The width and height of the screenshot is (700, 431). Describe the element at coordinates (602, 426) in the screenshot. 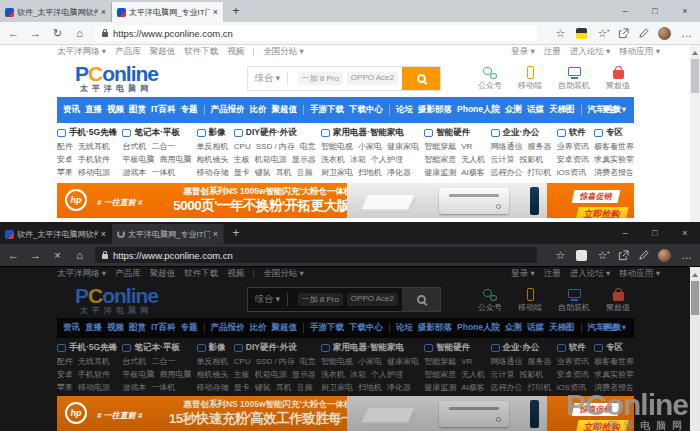

I see `buy-now-button: 立即抢购` at that location.